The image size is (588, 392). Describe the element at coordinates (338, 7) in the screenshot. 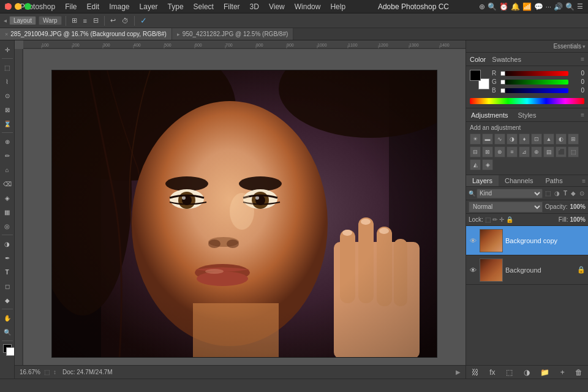

I see `menu-help: Help` at that location.